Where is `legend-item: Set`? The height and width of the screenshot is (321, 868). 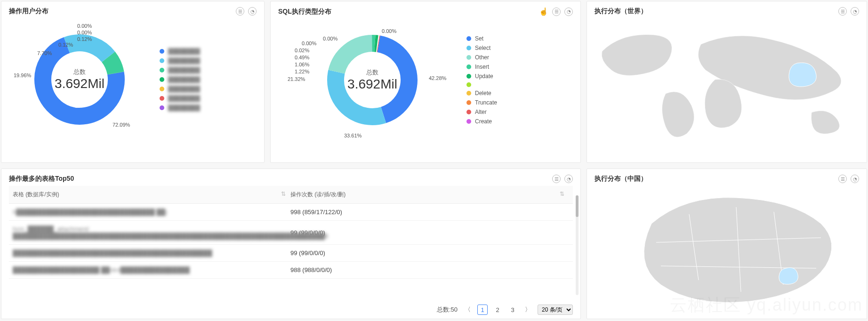 legend-item: Set is located at coordinates (482, 39).